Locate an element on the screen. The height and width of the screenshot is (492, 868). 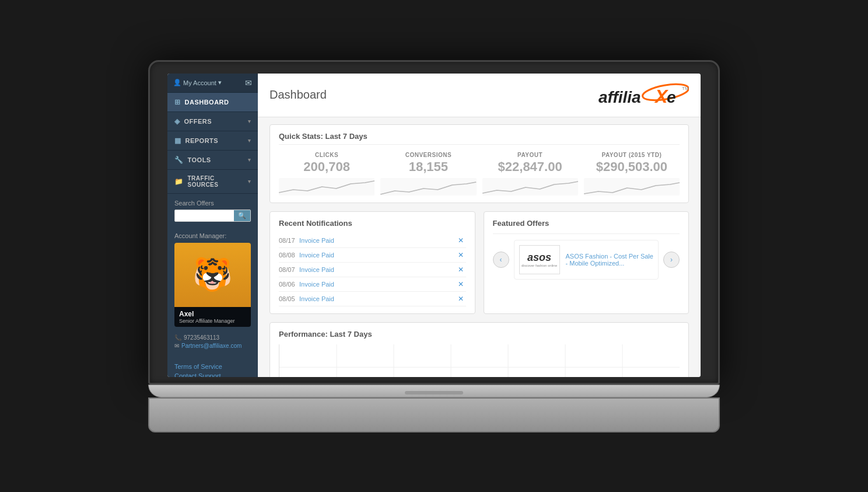
sidebar: 👤 My Account ▾ ✉ ⊞ Dashboard ◈ OFFERS ▾ is located at coordinates (212, 225).